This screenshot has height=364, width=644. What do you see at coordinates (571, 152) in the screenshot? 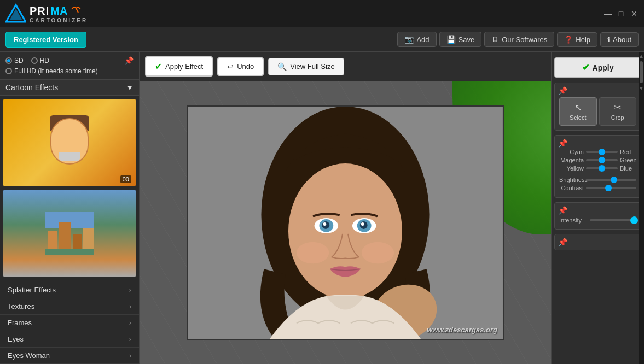
I see `cyan-label: Cyan` at bounding box center [571, 152].